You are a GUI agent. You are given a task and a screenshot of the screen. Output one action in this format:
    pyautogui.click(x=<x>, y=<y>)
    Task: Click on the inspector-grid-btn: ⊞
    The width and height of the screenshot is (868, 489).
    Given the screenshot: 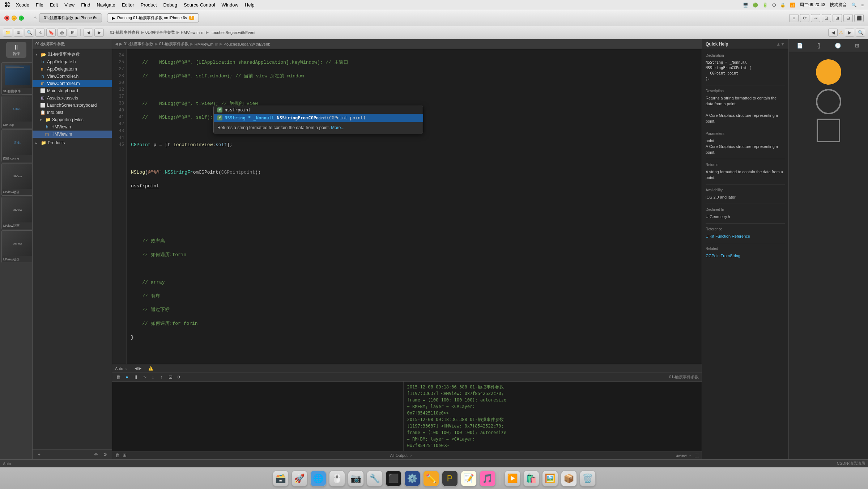 What is the action you would take?
    pyautogui.click(x=857, y=46)
    